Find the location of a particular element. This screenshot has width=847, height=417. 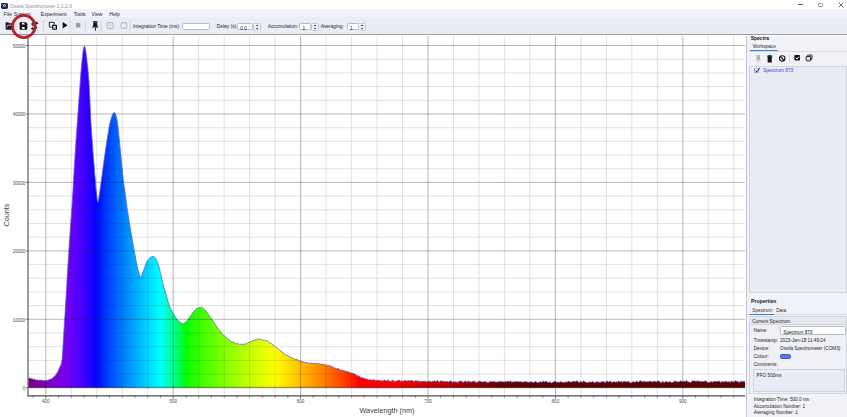

svg-text: 400 is located at coordinates (46, 402).